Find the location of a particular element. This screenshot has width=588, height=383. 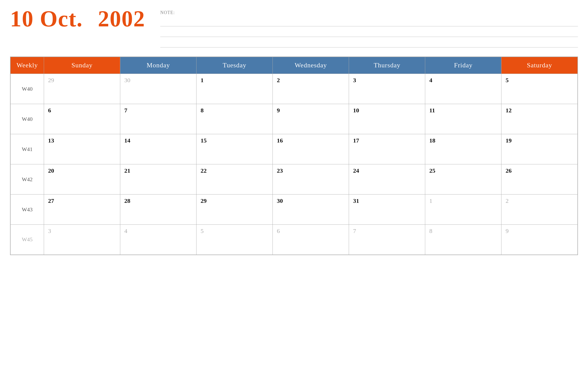

day-cell-r5-d4: 7 is located at coordinates (387, 240).